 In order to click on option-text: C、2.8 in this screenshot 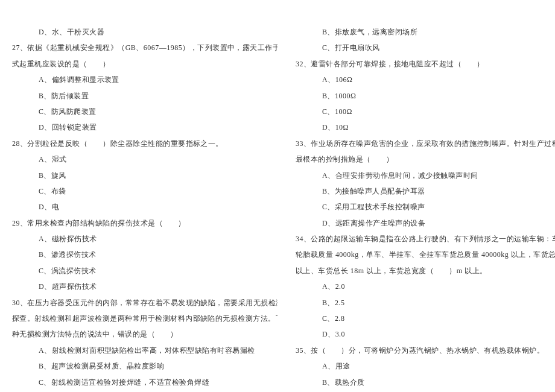, I will do `click(425, 318)`.